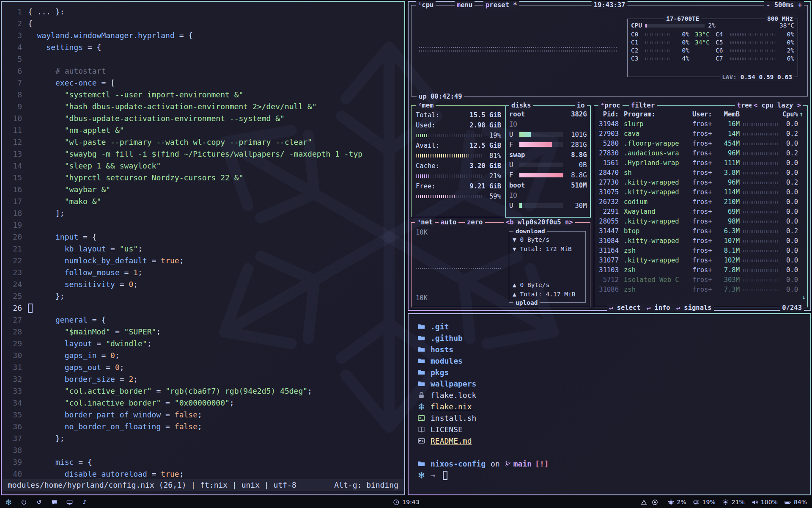 This screenshot has height=508, width=812. What do you see at coordinates (502, 5) in the screenshot?
I see `preset-button: preset *` at bounding box center [502, 5].